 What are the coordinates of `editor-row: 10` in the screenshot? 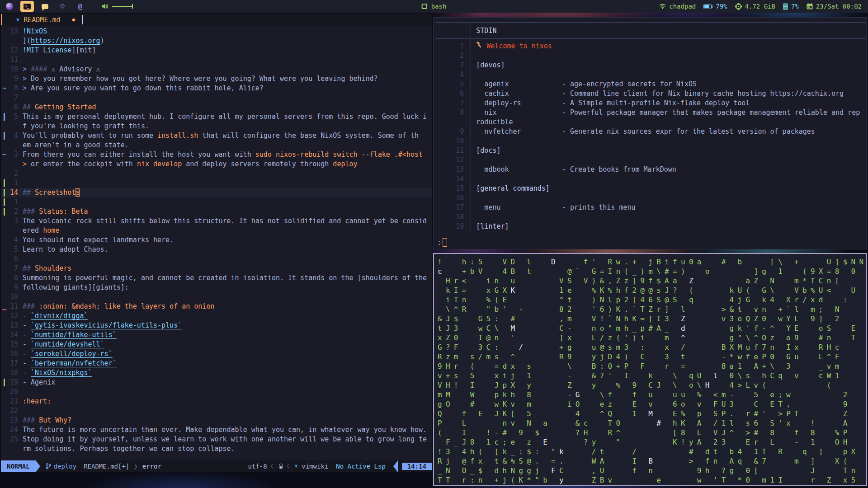 It's located at (216, 297).